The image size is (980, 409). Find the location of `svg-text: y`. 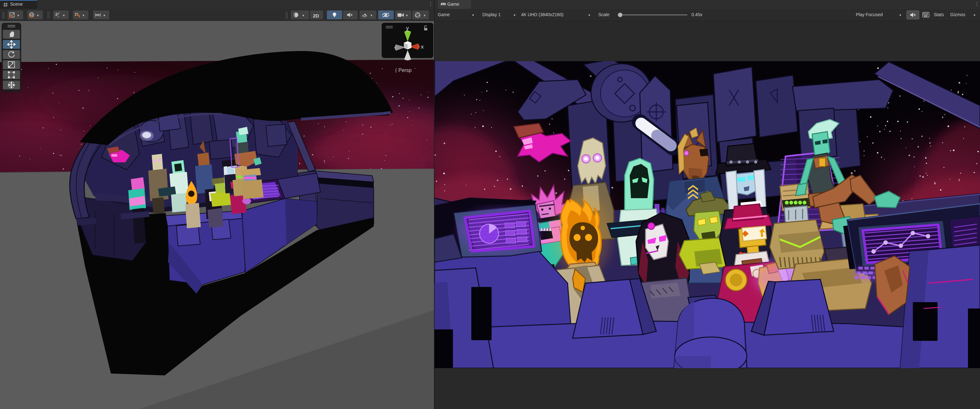

svg-text: y is located at coordinates (407, 28).